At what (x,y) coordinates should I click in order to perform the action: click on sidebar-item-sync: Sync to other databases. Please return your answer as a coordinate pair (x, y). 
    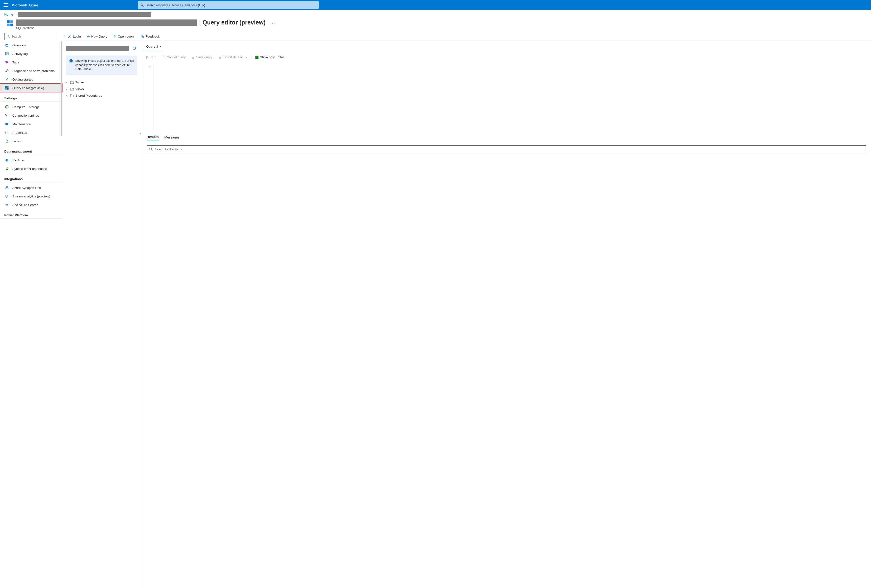
    Looking at the image, I should click on (31, 169).